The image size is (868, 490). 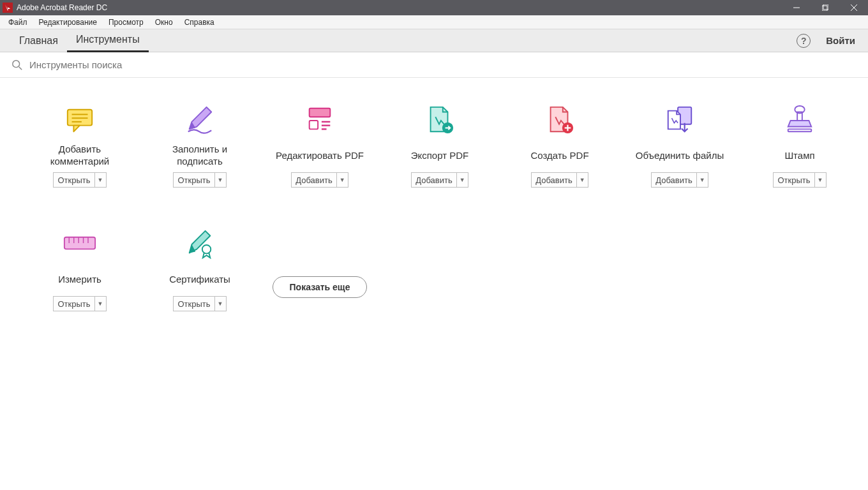 I want to click on ruler-icon, so click(x=80, y=244).